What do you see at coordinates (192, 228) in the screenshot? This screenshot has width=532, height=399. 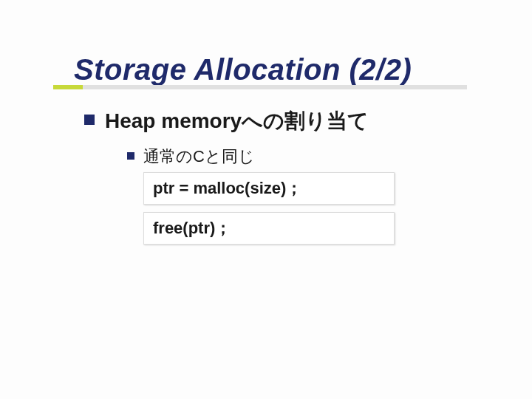 I see `code-line: free(ptr)；` at bounding box center [192, 228].